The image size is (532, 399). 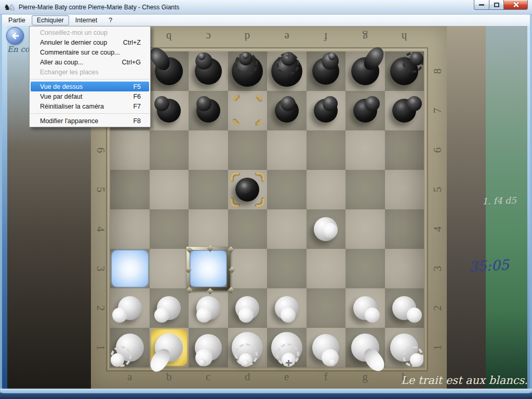 I want to click on window-controls, so click(x=501, y=5).